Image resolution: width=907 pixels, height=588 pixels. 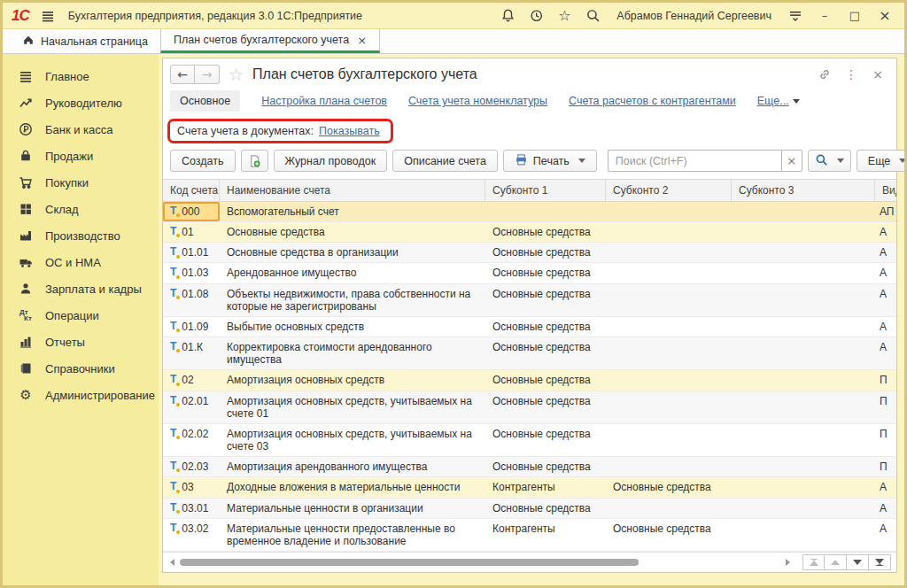 I want to click on search-input, so click(x=694, y=161).